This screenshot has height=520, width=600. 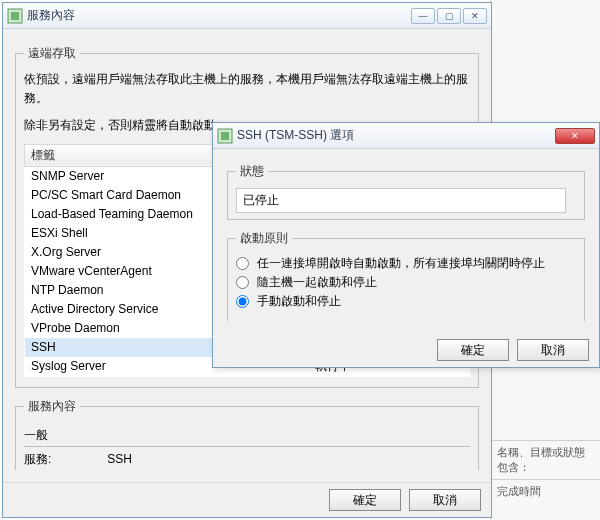 What do you see at coordinates (64, 469) in the screenshot?
I see `pkg-label: 套件資訊:` at bounding box center [64, 469].